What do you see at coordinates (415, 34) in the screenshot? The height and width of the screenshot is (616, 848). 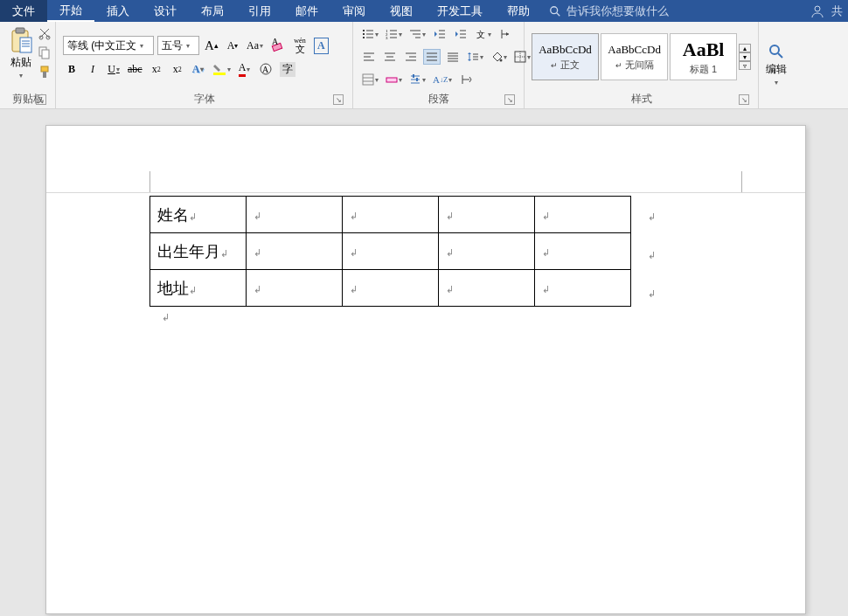 I see `multilevel-icon` at bounding box center [415, 34].